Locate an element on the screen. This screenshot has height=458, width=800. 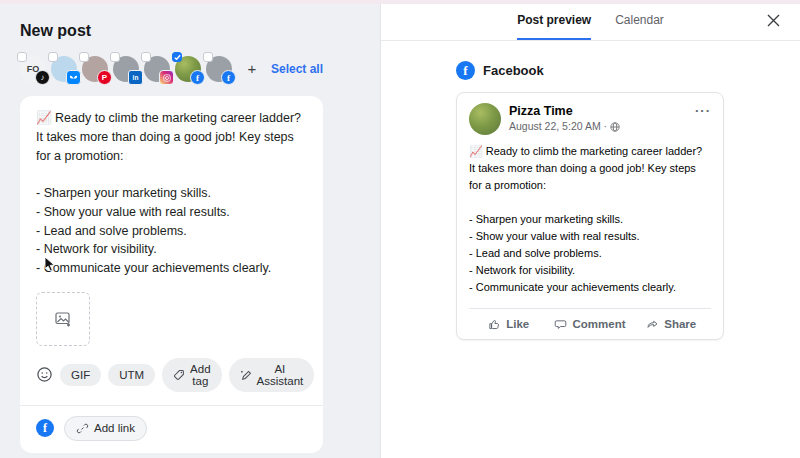
accounts-row: FO♪Pinff + Select all is located at coordinates (172, 69).